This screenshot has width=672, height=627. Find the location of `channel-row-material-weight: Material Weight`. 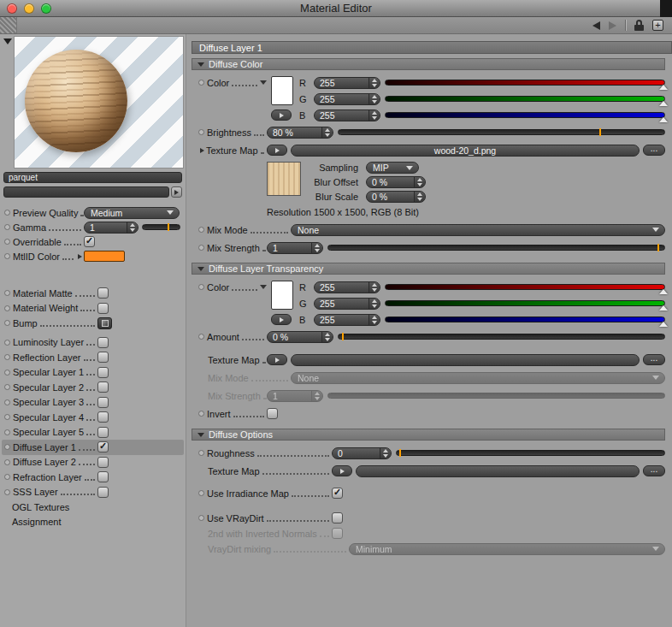

channel-row-material-weight: Material Weight is located at coordinates (92, 309).